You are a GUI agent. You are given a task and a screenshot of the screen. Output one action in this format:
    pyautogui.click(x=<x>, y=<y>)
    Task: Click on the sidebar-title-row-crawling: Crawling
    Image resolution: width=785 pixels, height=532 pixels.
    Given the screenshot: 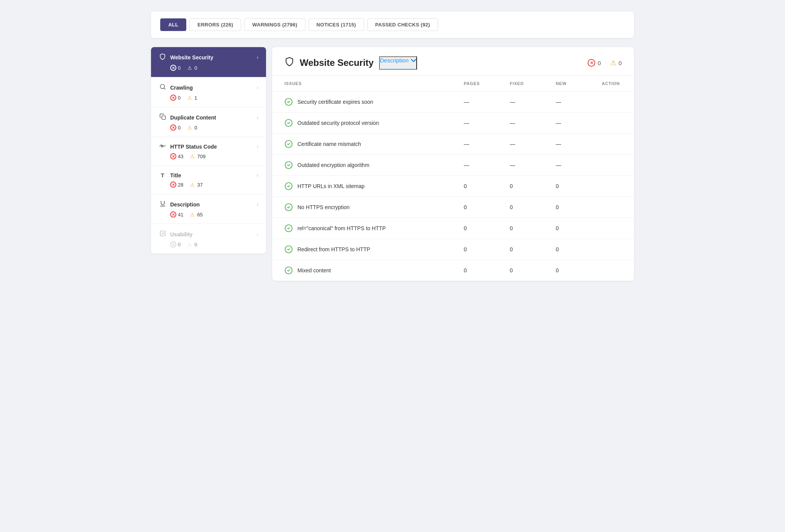 What is the action you would take?
    pyautogui.click(x=176, y=87)
    